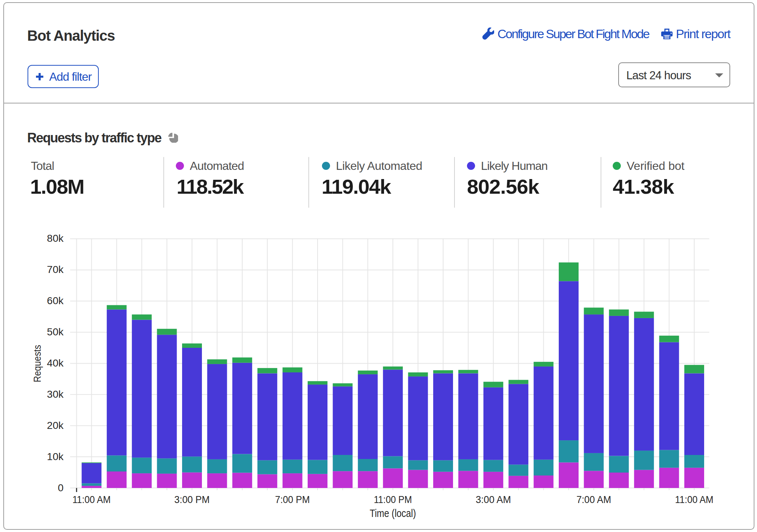 Image resolution: width=757 pixels, height=532 pixels. Describe the element at coordinates (37, 364) in the screenshot. I see `svg-text: Requests` at that location.